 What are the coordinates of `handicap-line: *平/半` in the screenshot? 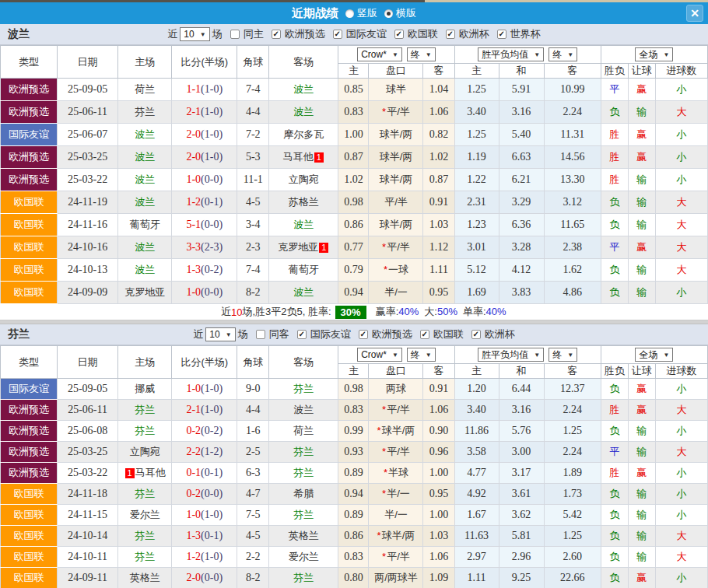 It's located at (396, 557).